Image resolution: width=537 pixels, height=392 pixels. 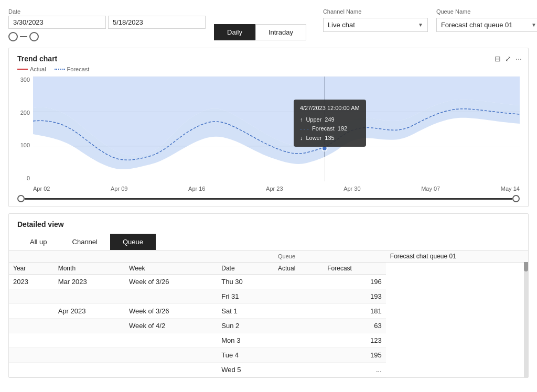 What do you see at coordinates (330, 108) in the screenshot?
I see `tooltip-datetime: 4/27/2023 12:00:00 AM` at bounding box center [330, 108].